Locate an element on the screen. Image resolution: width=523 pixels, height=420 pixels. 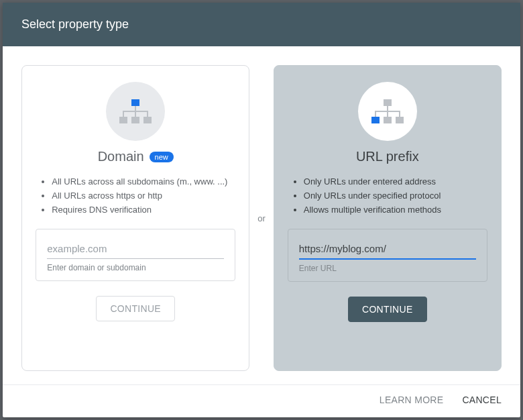
domain-card-title: Domain new is located at coordinates (135, 157).